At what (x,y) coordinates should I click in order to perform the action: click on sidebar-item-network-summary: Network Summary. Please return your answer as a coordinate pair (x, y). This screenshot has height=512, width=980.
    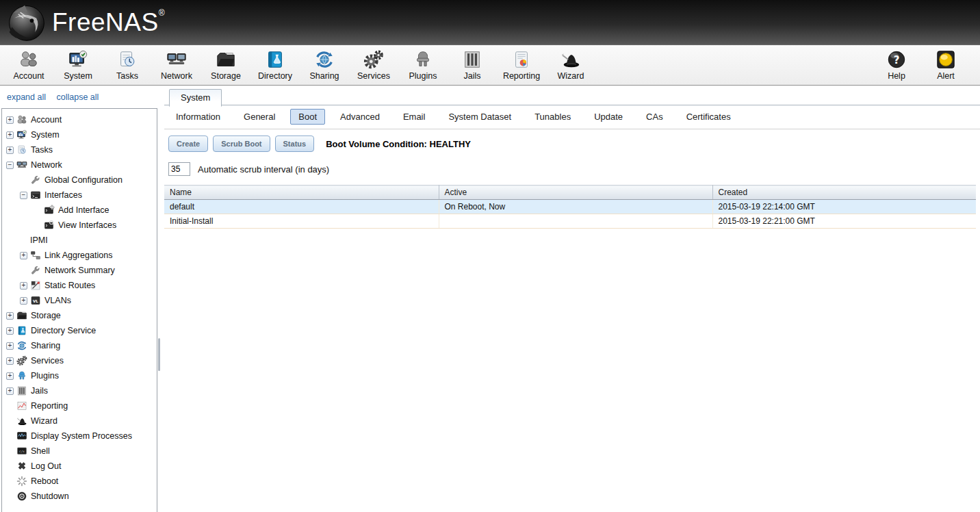
    Looking at the image, I should click on (79, 270).